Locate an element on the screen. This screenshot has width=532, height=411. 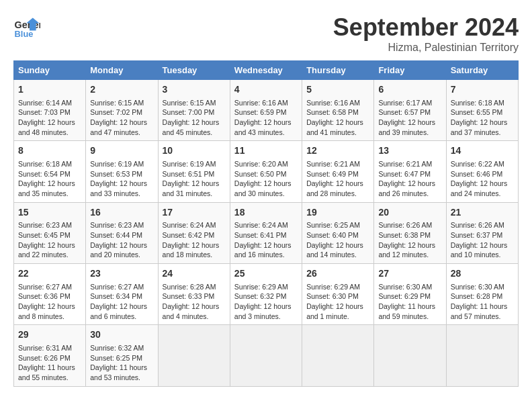
day-number: 10 is located at coordinates (194, 151).